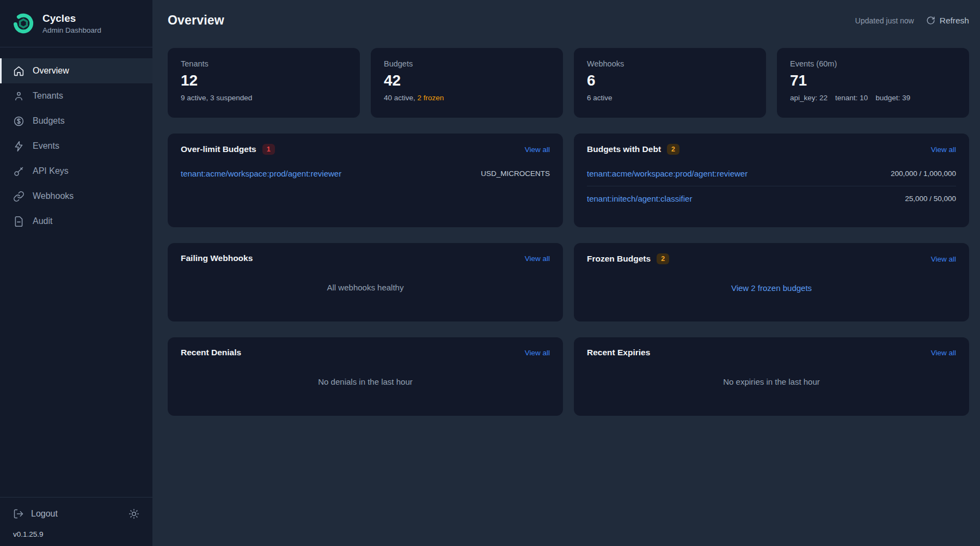 This screenshot has height=546, width=980. I want to click on page-title: Overview, so click(196, 21).